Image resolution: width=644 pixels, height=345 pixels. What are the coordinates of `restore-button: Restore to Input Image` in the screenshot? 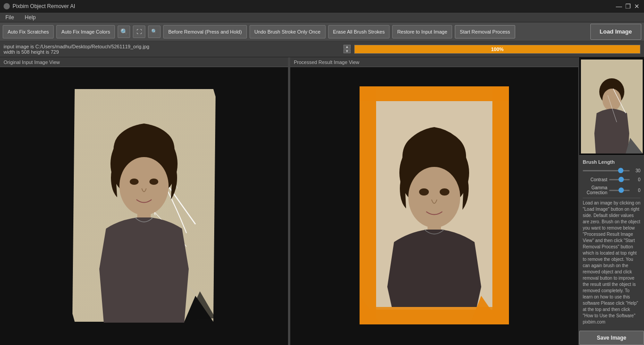 It's located at (422, 32).